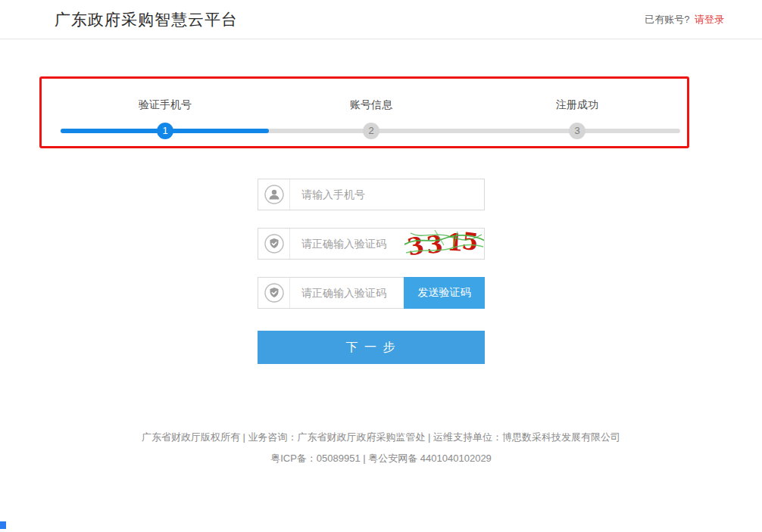 Image resolution: width=762 pixels, height=532 pixels. Describe the element at coordinates (146, 20) in the screenshot. I see `page-title: 广东政府采购智慧云平台` at that location.